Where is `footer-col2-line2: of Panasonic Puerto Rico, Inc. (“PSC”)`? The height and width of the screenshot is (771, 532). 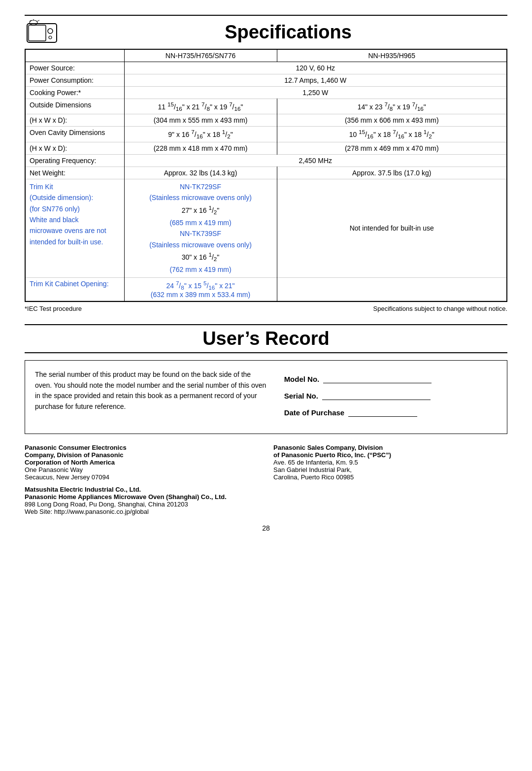 footer-col2-line2: of Panasonic Puerto Rico, Inc. (“PSC”) is located at coordinates (390, 455).